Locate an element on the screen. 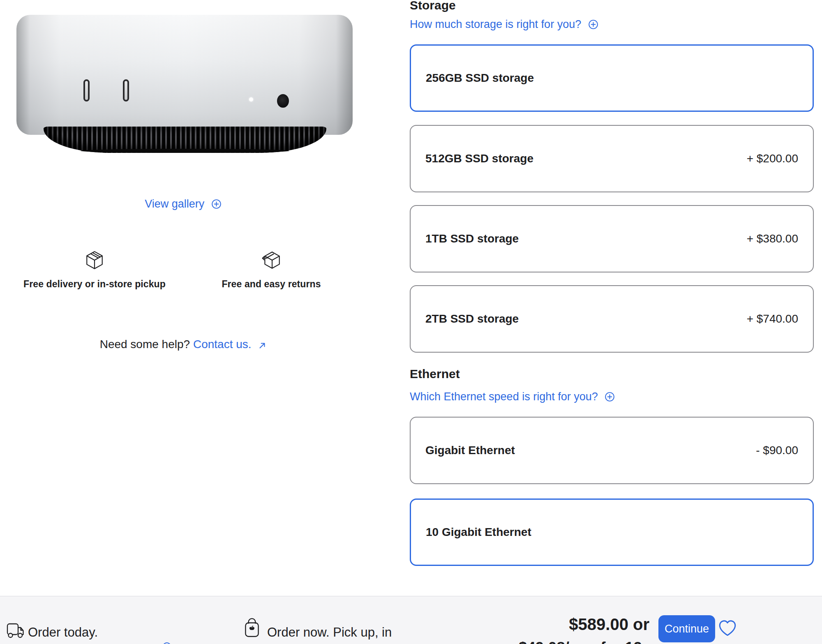  order-today-text: Order today. is located at coordinates (63, 632).